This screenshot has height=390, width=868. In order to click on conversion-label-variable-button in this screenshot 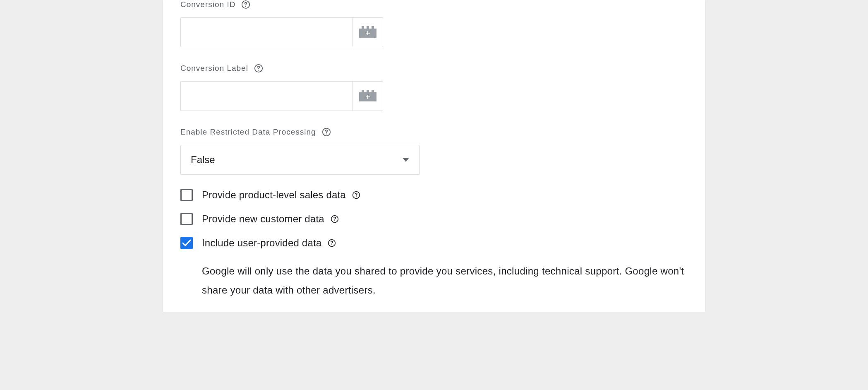, I will do `click(367, 96)`.